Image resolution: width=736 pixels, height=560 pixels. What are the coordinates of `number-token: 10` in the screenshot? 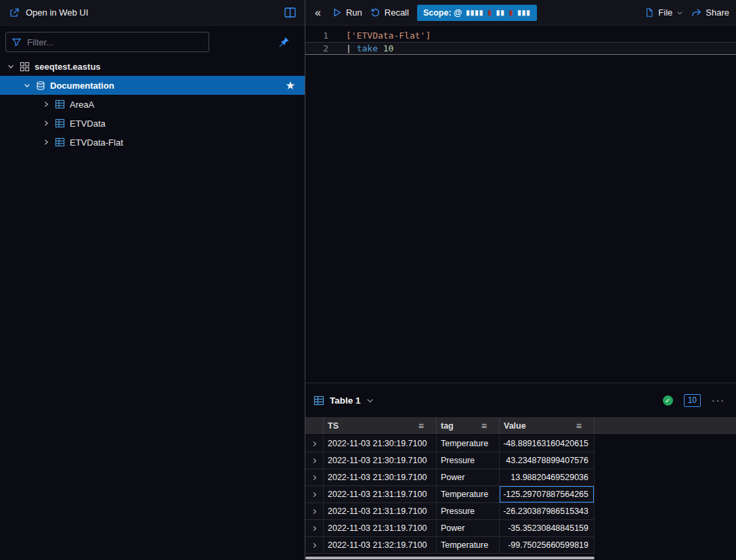 It's located at (386, 49).